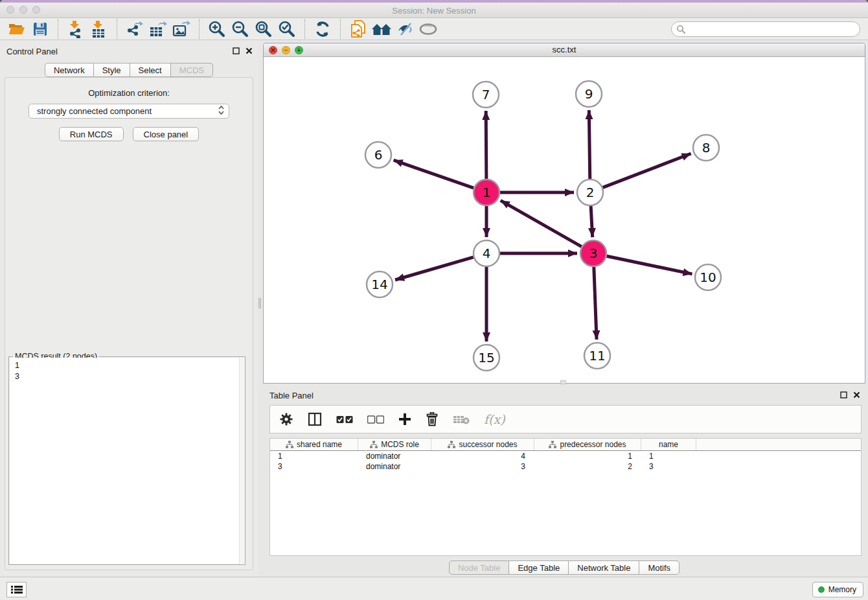  I want to click on import-table-icon, so click(99, 29).